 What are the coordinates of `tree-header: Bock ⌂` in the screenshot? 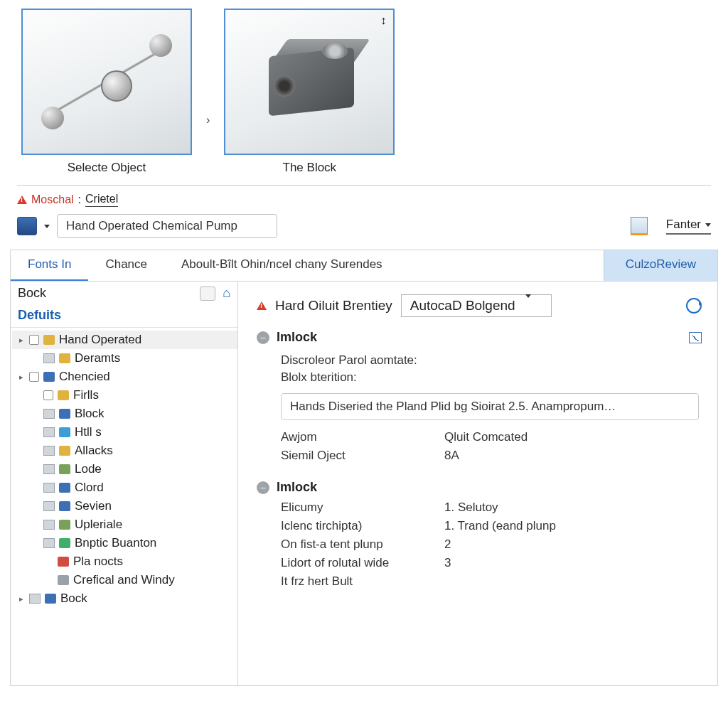 It's located at (124, 293).